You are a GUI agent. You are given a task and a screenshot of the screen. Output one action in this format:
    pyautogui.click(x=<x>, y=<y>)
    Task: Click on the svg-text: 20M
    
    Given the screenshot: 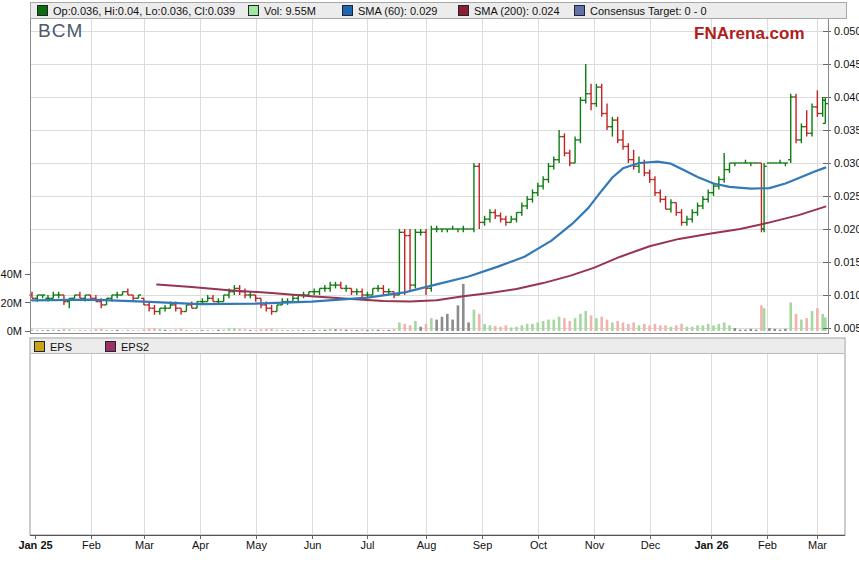 What is the action you would take?
    pyautogui.click(x=12, y=303)
    